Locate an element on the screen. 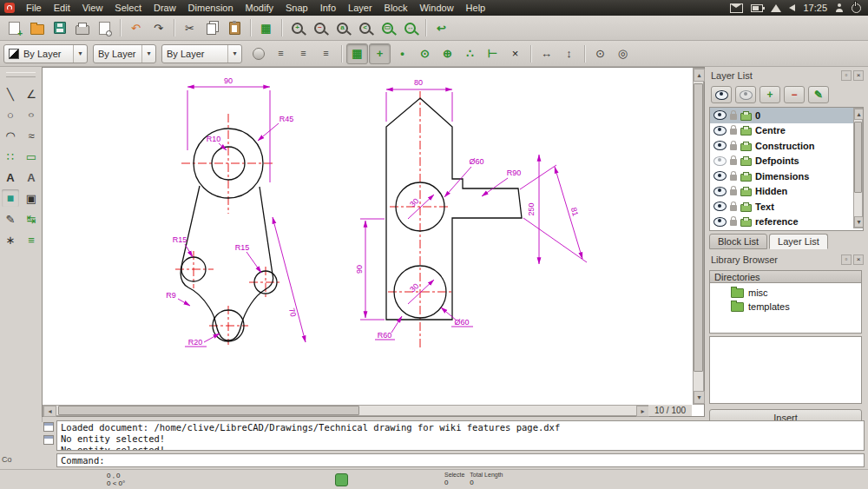  menu-layer: Layer is located at coordinates (360, 8).